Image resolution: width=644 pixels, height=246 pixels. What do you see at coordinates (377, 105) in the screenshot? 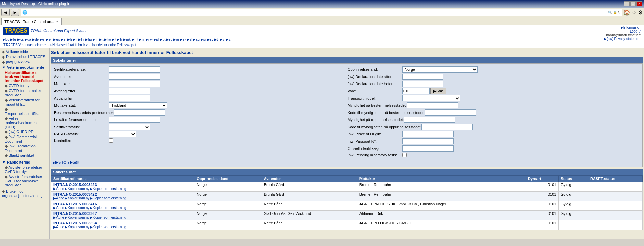
I see `label-myndighet-best: Myndighet på bestemmelsesstedet:` at bounding box center [377, 105].